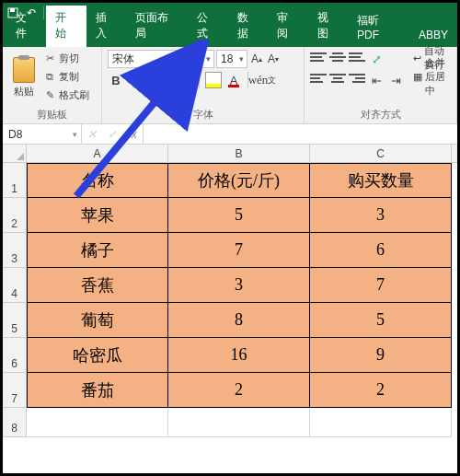  Describe the element at coordinates (66, 76) in the screenshot. I see `copy-button: ⧉ 复制` at that location.